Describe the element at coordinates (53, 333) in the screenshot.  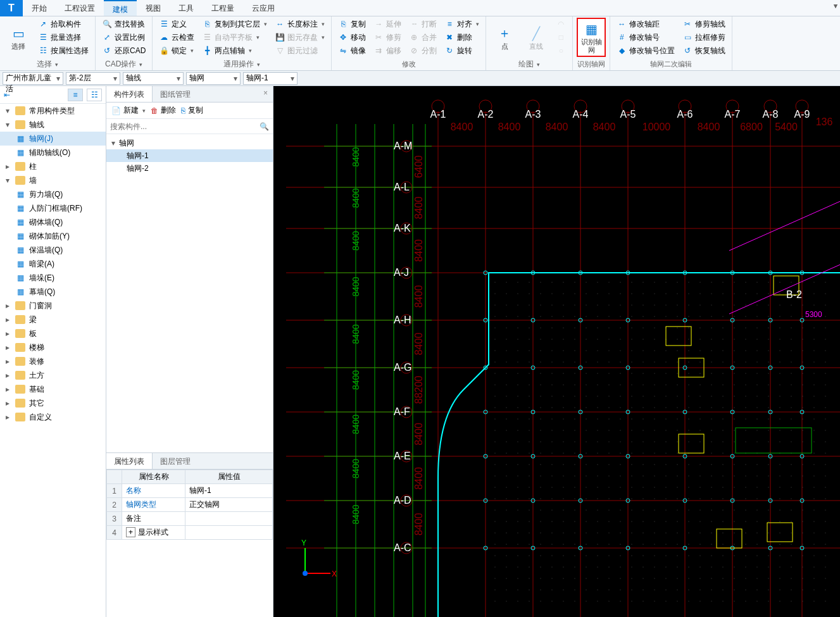
I see `tree-category: ▸板` at that location.